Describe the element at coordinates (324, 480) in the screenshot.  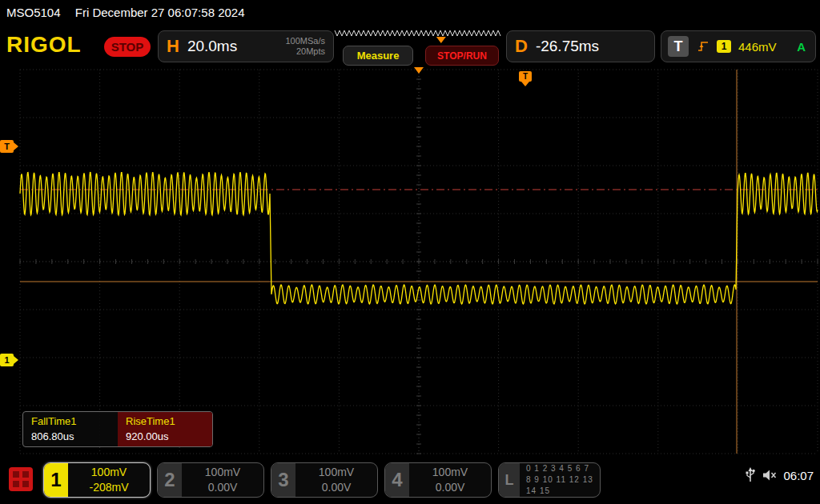
I see `channel3-control: 3 100mV 0.00V` at that location.